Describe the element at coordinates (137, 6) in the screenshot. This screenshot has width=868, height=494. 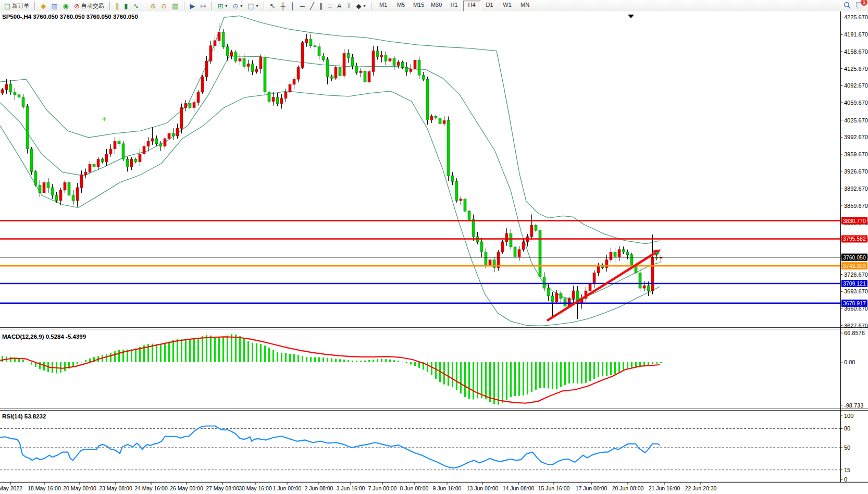
I see `line-chart-button: ∿` at that location.